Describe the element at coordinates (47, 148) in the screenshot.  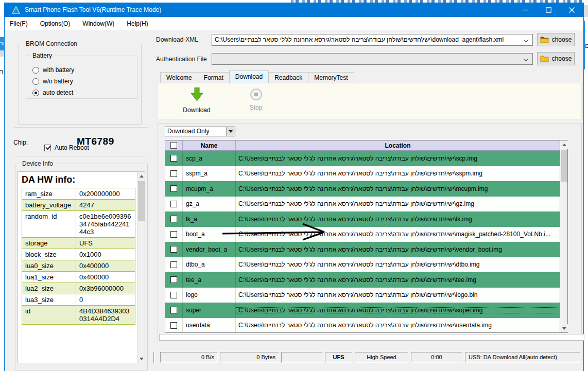
I see `auto-reboot-checkbox` at that location.